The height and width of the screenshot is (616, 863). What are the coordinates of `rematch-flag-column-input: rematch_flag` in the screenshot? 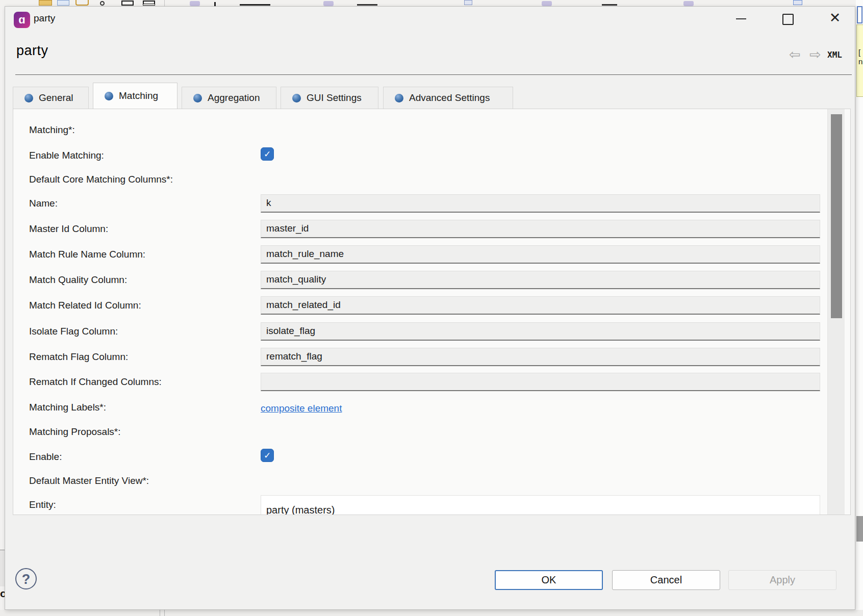 It's located at (541, 357).